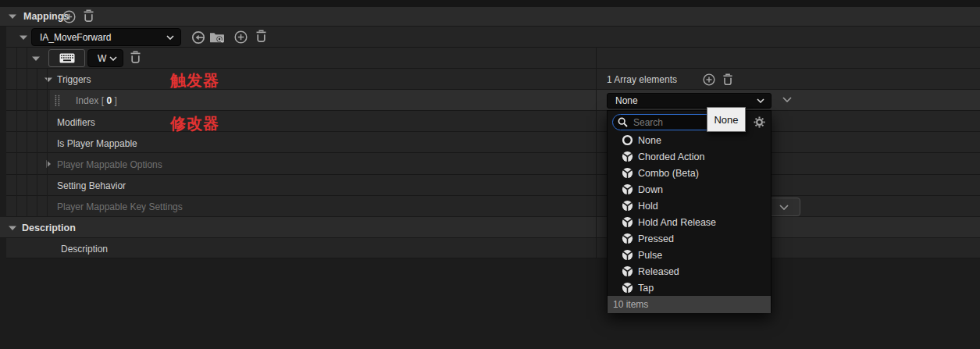 The image size is (980, 349). What do you see at coordinates (650, 255) in the screenshot?
I see `trigger-option-label: Pulse` at bounding box center [650, 255].